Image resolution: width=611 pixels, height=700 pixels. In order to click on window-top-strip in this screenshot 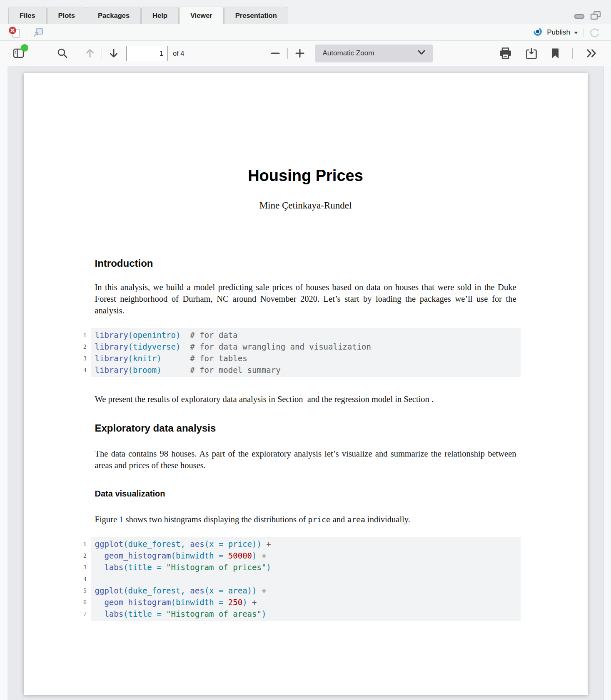, I will do `click(306, 2)`.